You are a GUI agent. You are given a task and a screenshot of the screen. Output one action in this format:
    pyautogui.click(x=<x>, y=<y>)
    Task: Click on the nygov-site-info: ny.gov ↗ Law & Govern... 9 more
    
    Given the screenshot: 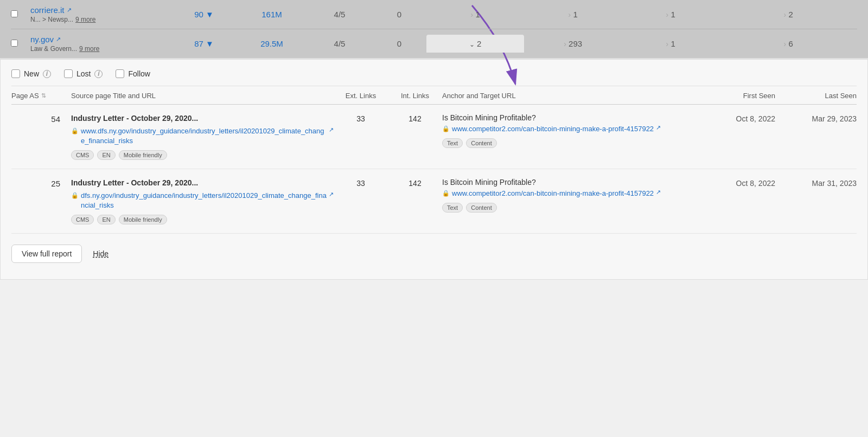 What is the action you would take?
    pyautogui.click(x=101, y=43)
    